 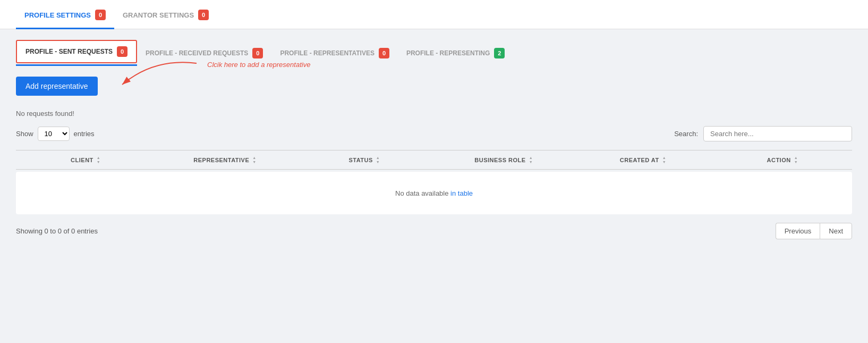 What do you see at coordinates (57, 86) in the screenshot?
I see `add-representative-button: Add representative` at bounding box center [57, 86].